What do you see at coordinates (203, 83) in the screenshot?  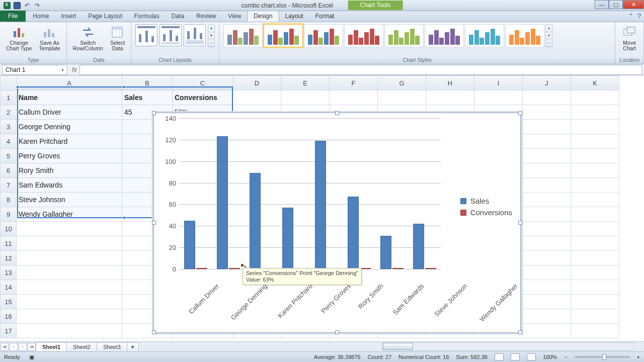 I see `column-header: C` at bounding box center [203, 83].